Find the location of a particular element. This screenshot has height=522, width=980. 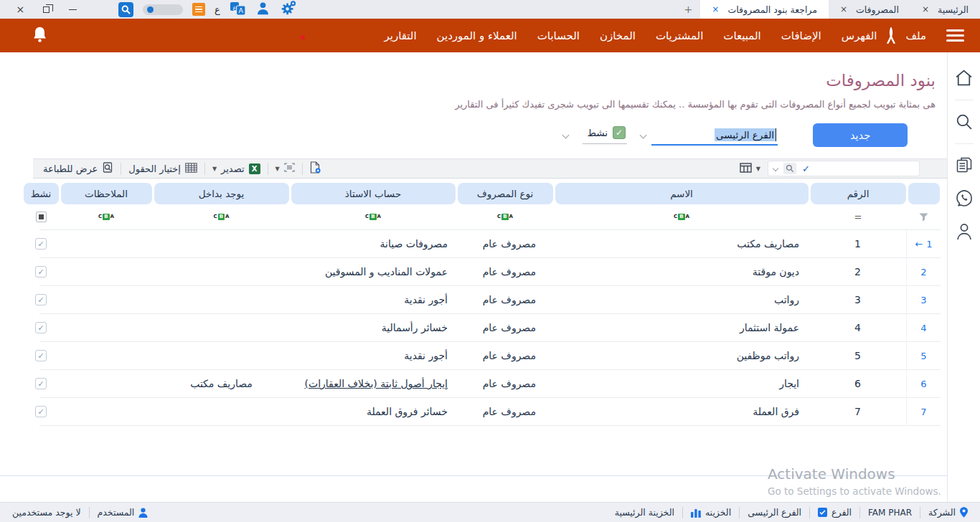

row-index: 7 is located at coordinates (924, 412).